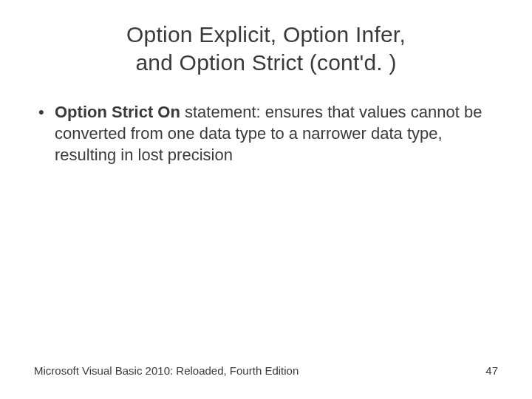 The height and width of the screenshot is (399, 532). What do you see at coordinates (266, 34) in the screenshot?
I see `title-line-1: Option Explicit, Option Infer,` at bounding box center [266, 34].